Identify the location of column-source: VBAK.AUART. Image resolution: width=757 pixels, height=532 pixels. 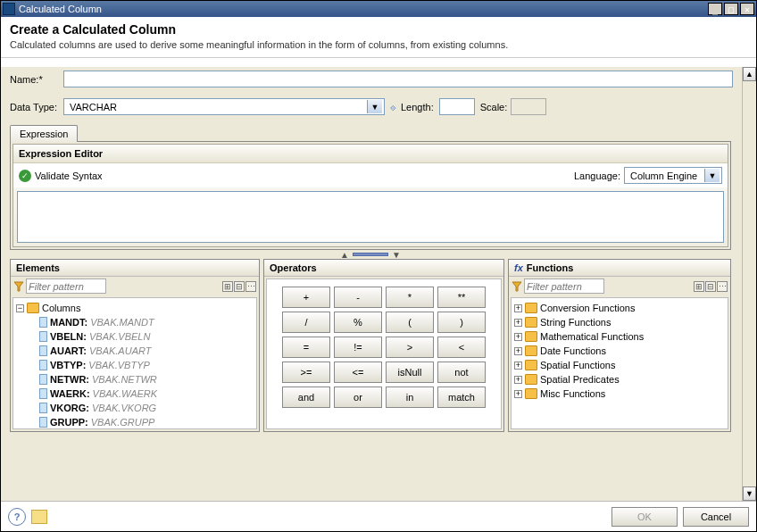
(121, 351).